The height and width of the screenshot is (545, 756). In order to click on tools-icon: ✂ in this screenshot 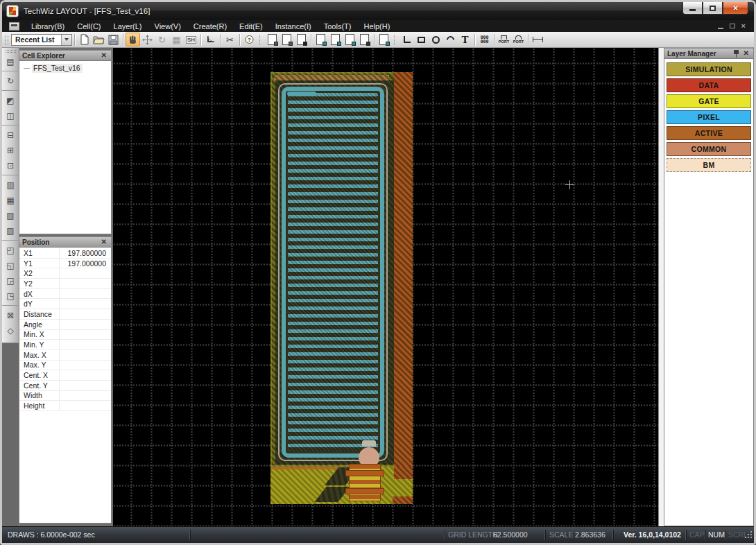, I will do `click(230, 40)`.